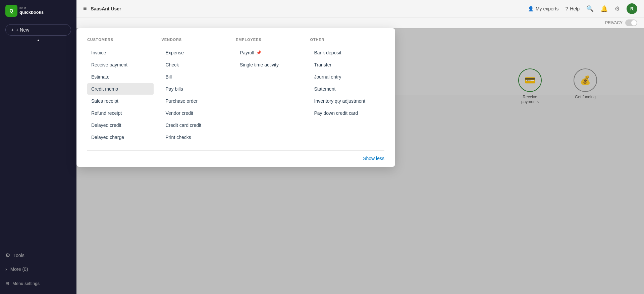 This screenshot has height=294, width=644. What do you see at coordinates (38, 269) in the screenshot?
I see `sidebar-item-more: › More (0)` at bounding box center [38, 269].